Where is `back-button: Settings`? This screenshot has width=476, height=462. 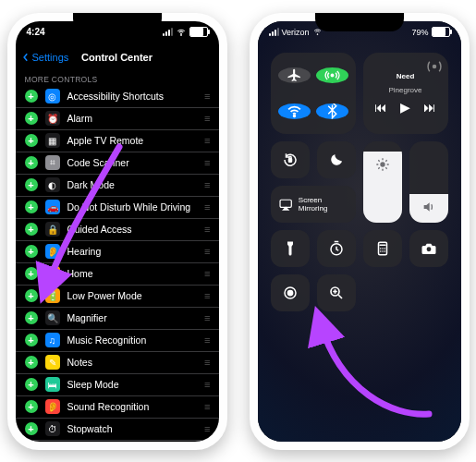 back-button: Settings is located at coordinates (45, 57).